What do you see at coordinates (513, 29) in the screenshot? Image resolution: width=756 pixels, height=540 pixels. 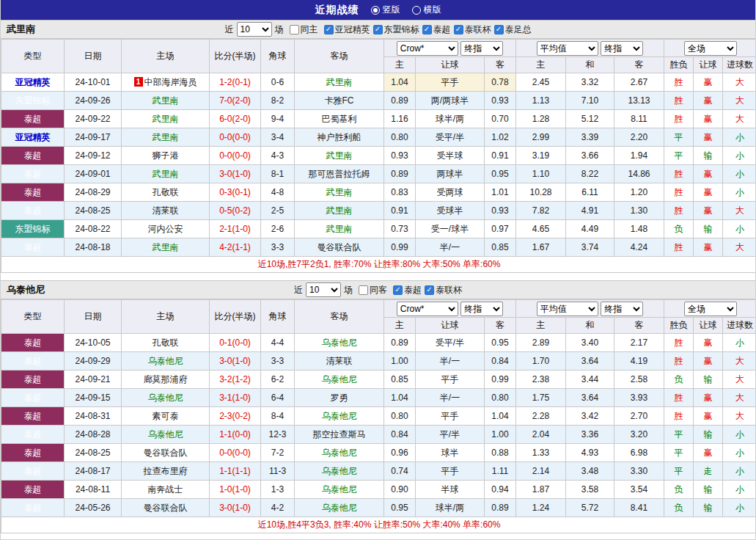 I see `league-filter-option: 泰足总` at bounding box center [513, 29].